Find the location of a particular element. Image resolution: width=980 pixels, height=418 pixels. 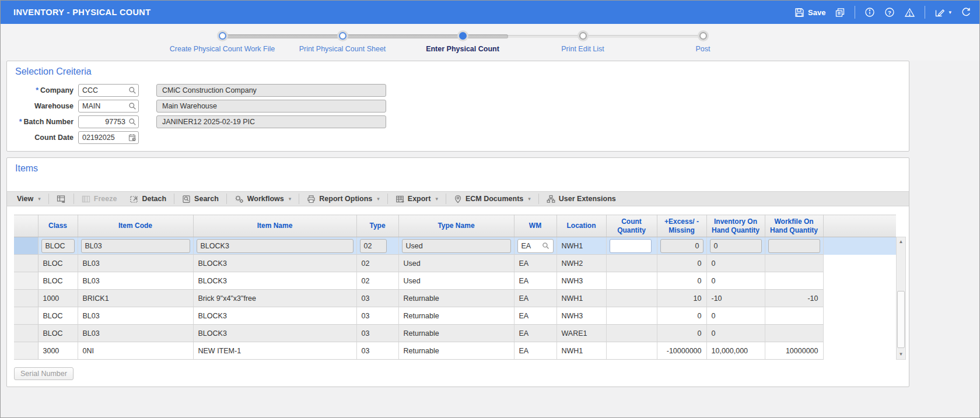

table-customize-button is located at coordinates (61, 199).